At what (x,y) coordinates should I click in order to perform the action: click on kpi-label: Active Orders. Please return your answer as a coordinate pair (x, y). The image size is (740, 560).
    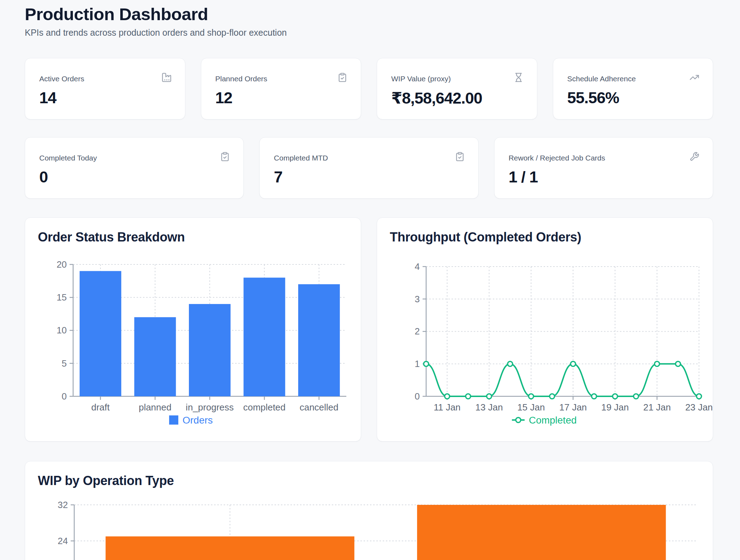
    Looking at the image, I should click on (62, 79).